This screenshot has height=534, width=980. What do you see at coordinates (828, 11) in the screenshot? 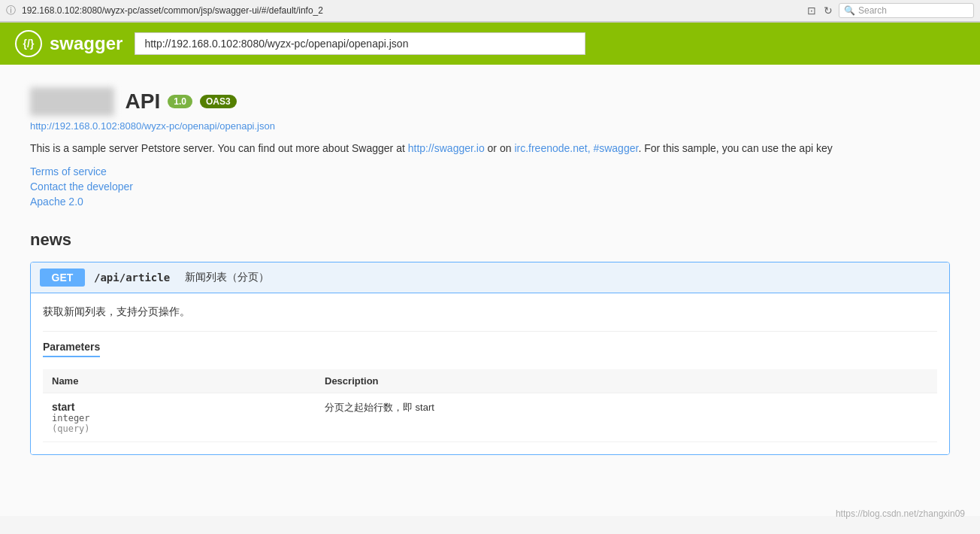
I see `refresh-icon: ↻` at bounding box center [828, 11].